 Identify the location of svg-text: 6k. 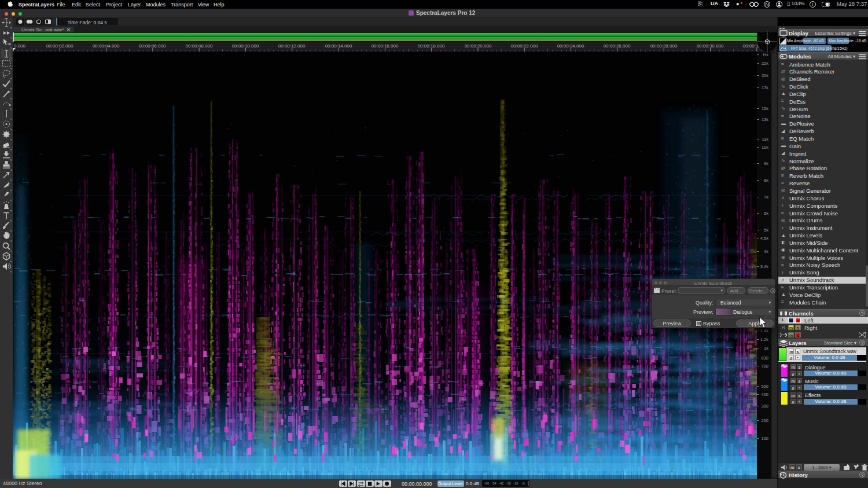
(766, 213).